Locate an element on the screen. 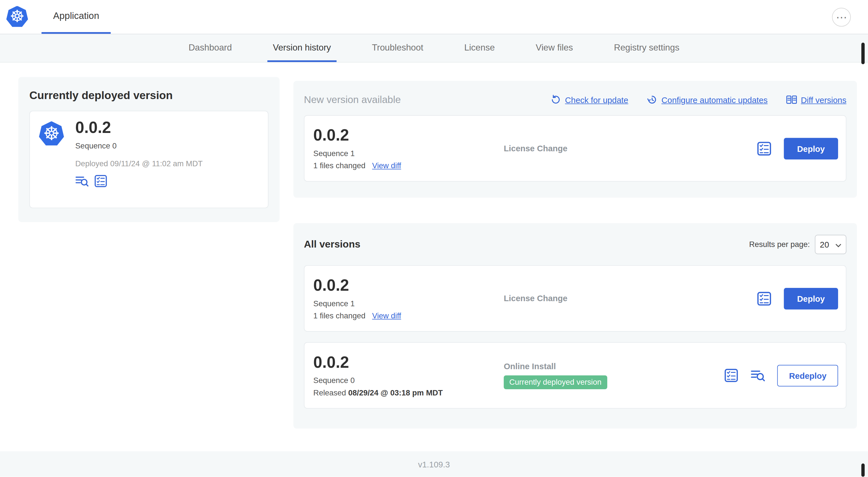  configure-automatic-updates-label: Configure automatic updates is located at coordinates (714, 99).